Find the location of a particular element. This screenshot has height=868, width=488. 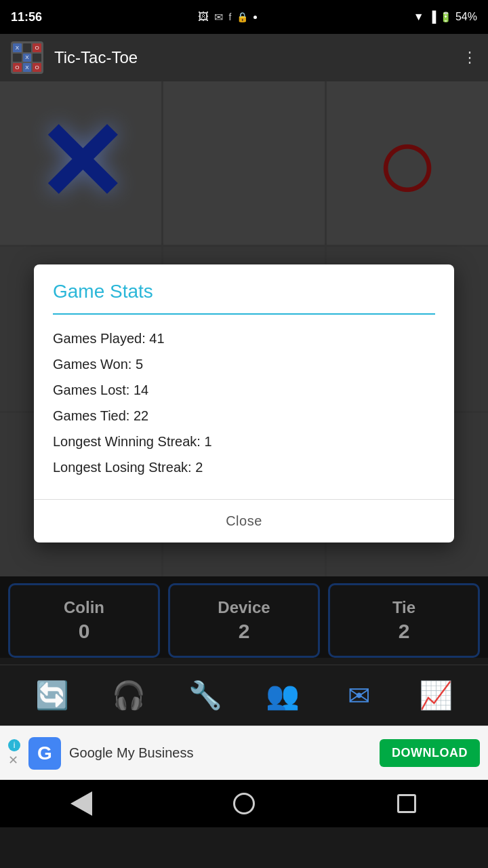

games-won-stat: Games Won: 5 is located at coordinates (244, 364).